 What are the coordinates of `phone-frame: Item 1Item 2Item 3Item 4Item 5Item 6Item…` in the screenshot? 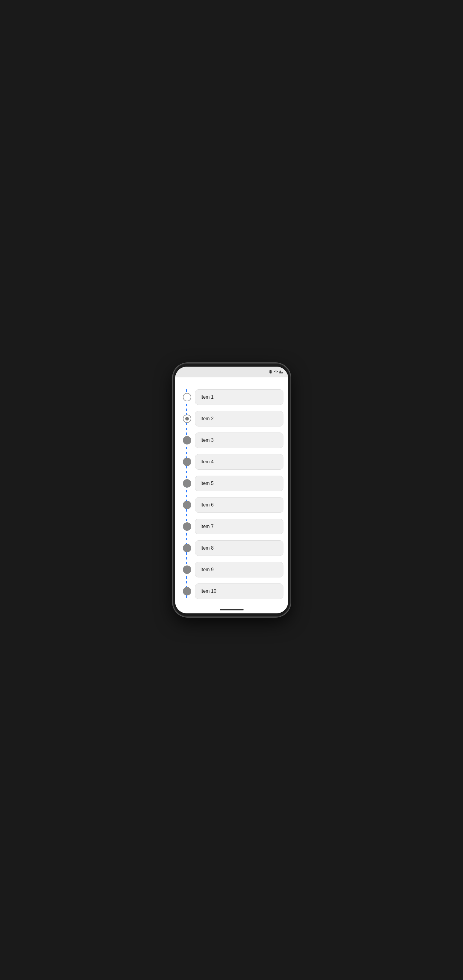 It's located at (232, 490).